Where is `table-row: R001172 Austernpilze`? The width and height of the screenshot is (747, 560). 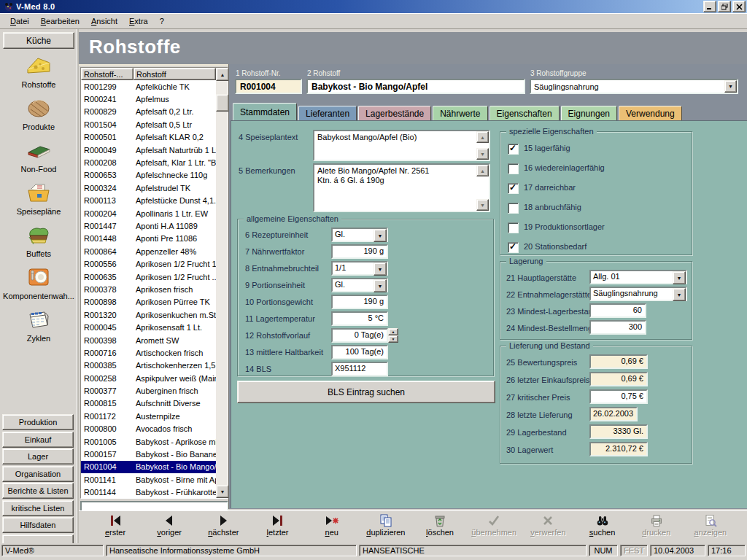 table-row: R001172 Austernpilze is located at coordinates (149, 416).